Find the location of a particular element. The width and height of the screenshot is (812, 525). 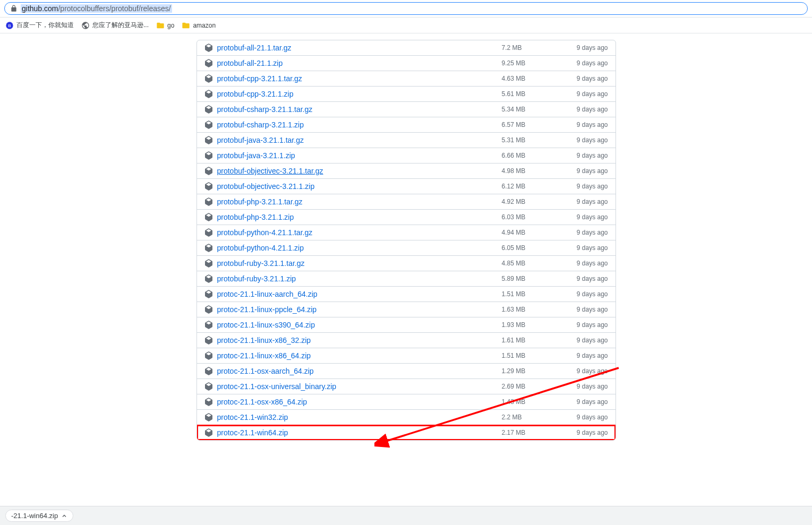

asset-row: protobuf-csharp-3.21.1.zip6.57 MB9 days … is located at coordinates (406, 125).